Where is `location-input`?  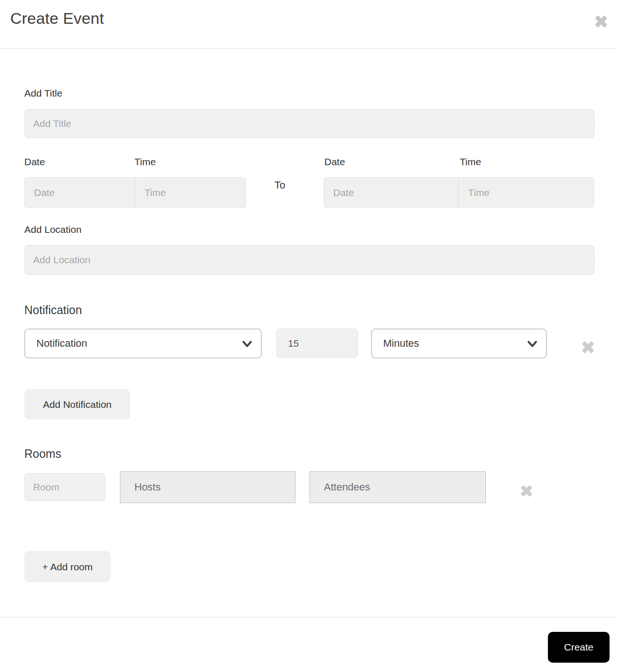 location-input is located at coordinates (309, 260).